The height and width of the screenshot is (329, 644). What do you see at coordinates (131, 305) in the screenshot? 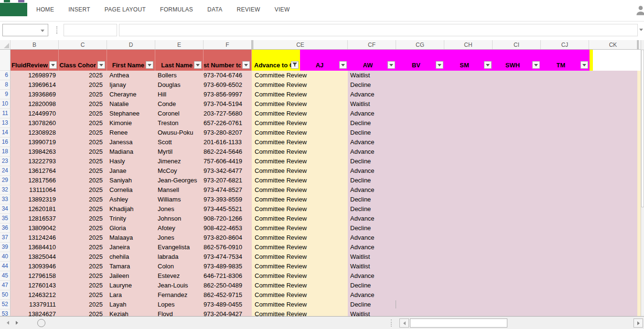
I see `cell-first-name: Layah` at bounding box center [131, 305].